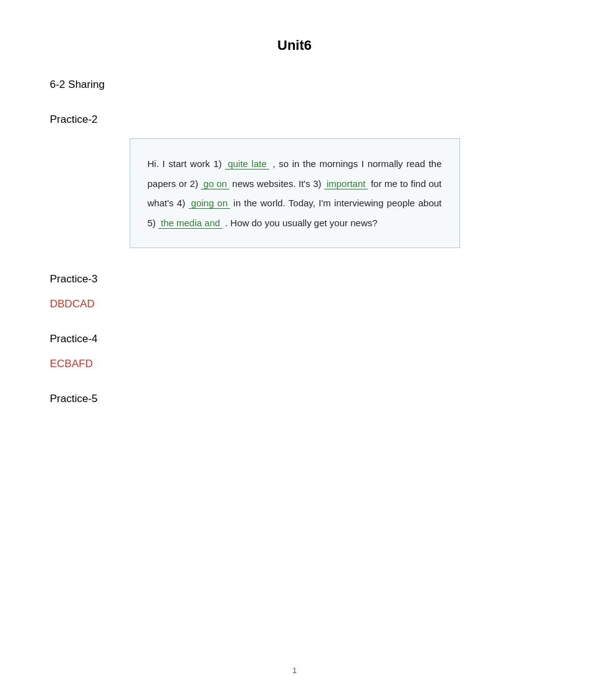 Image resolution: width=589 pixels, height=700 pixels. Describe the element at coordinates (295, 193) in the screenshot. I see `practice2-textbox: Hi. I start work 1) quite late , so in t…` at that location.